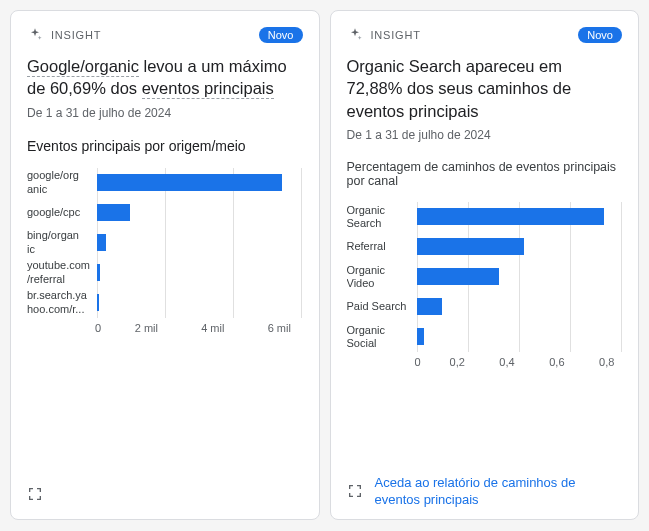  What do you see at coordinates (165, 146) in the screenshot?
I see `chart-title: Eventos principais por origem/meio` at bounding box center [165, 146].